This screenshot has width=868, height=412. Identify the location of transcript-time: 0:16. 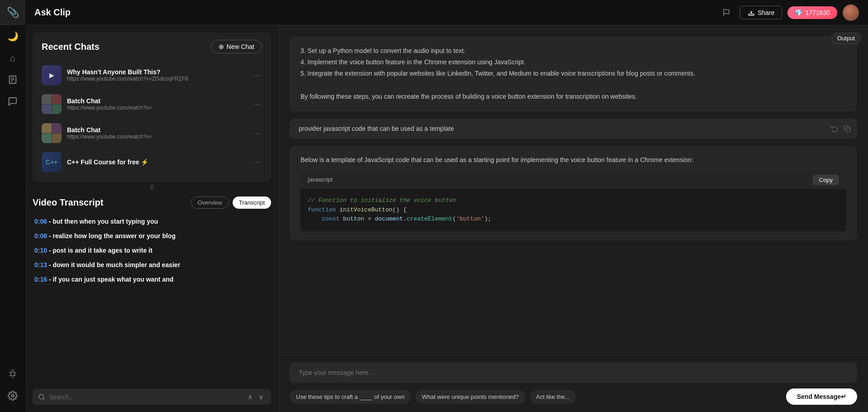
(41, 279).